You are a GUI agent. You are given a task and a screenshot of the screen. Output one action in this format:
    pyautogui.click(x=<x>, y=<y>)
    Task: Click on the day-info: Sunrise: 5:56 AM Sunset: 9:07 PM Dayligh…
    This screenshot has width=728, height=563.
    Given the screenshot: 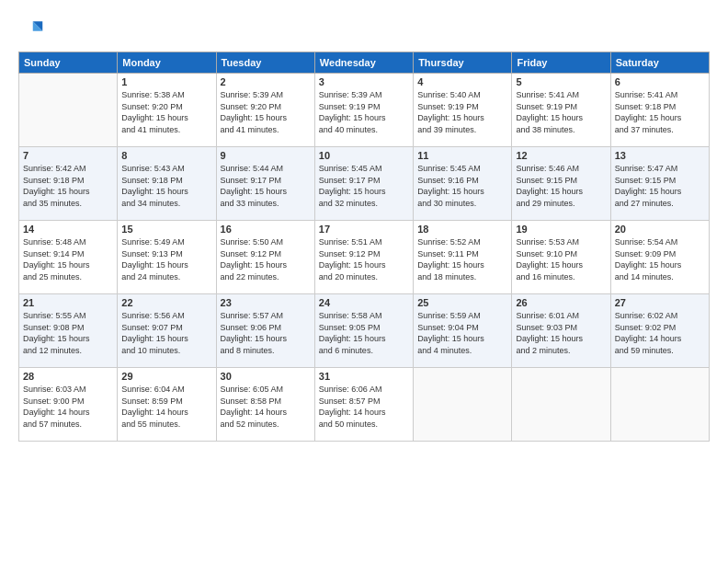 What is the action you would take?
    pyautogui.click(x=166, y=333)
    